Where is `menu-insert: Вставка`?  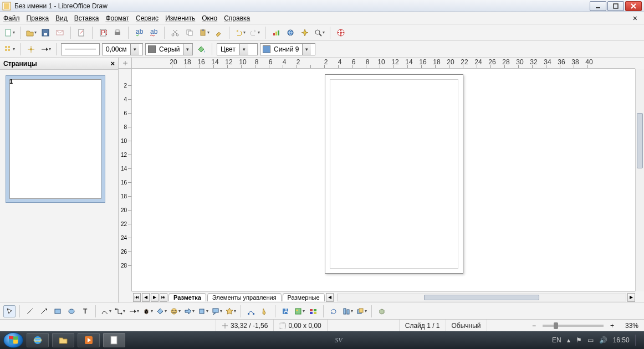 menu-insert: Вставка is located at coordinates (86, 18).